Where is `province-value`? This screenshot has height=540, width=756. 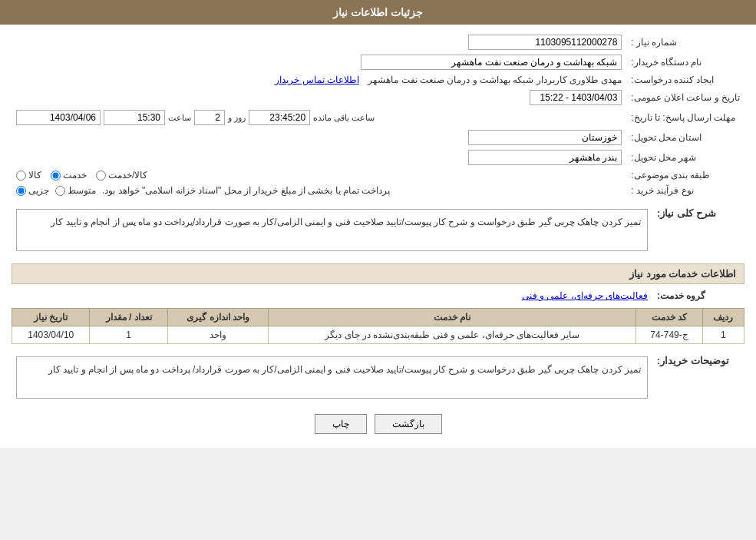 province-value is located at coordinates (319, 137).